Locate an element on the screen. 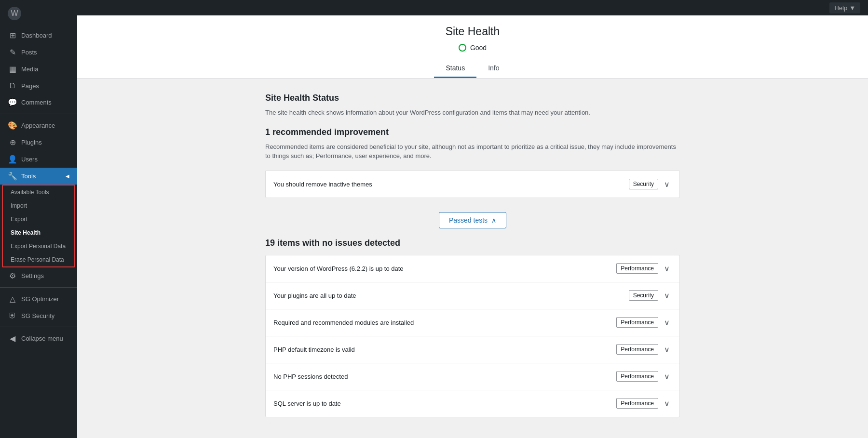 The height and width of the screenshot is (438, 868). submenu-erase-personal-data: Erase Personal Data is located at coordinates (39, 260).